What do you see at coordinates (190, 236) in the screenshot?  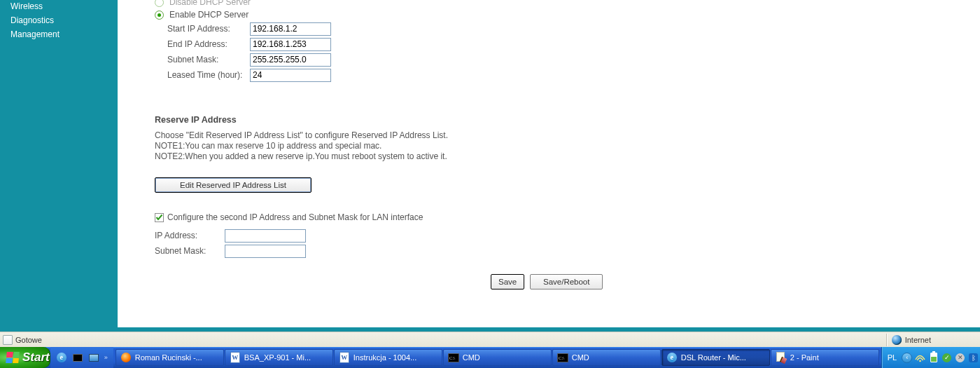 I see `second-ip-address-label: IP Address:` at bounding box center [190, 236].